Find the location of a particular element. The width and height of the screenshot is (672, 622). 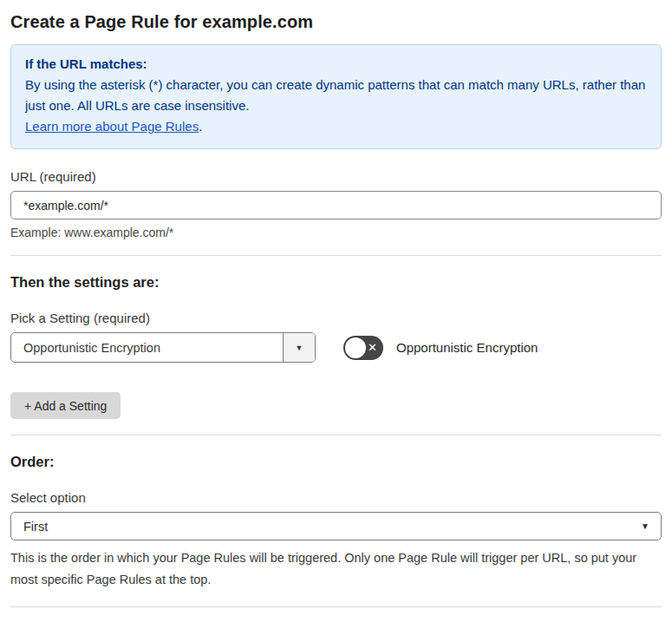

order-select-value: First is located at coordinates (36, 527).